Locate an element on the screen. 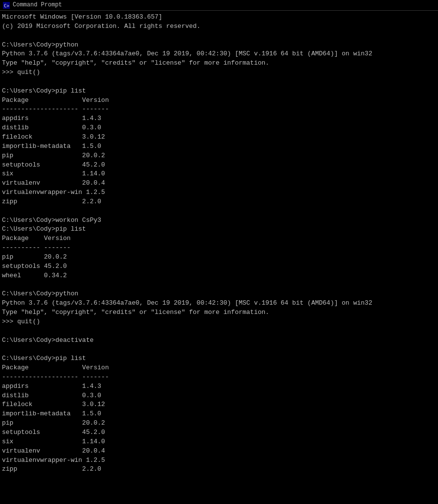 The height and width of the screenshot is (504, 438). svg-text: C> is located at coordinates (7, 6).